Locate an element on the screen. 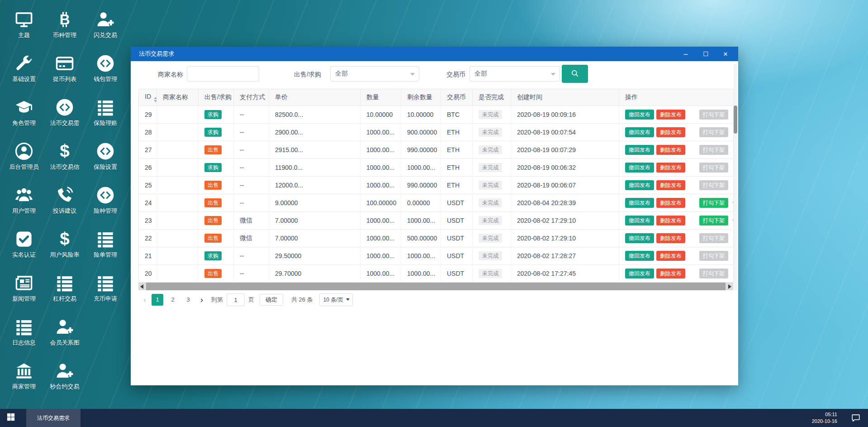  cell-actions: 撤回发布删除发布打勾下架∨ is located at coordinates (677, 203).